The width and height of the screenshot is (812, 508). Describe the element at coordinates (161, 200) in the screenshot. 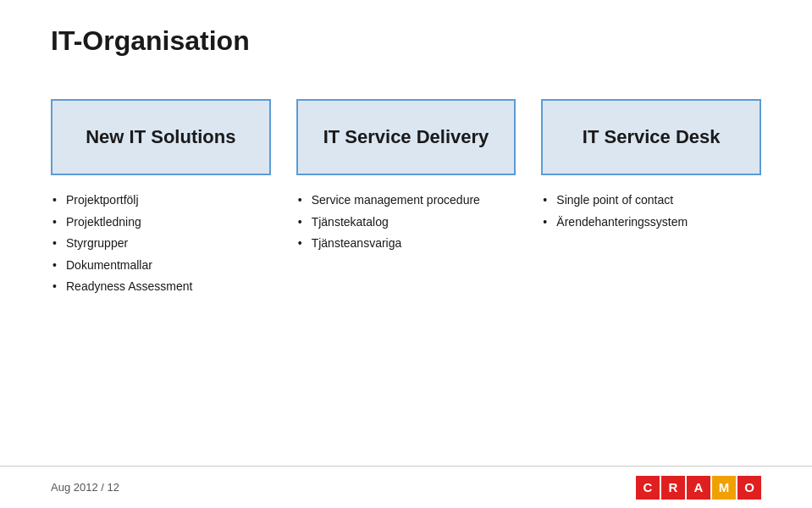

I see `column-new-it-solutions: New IT Solutions Projektportfölj Projekt…` at that location.